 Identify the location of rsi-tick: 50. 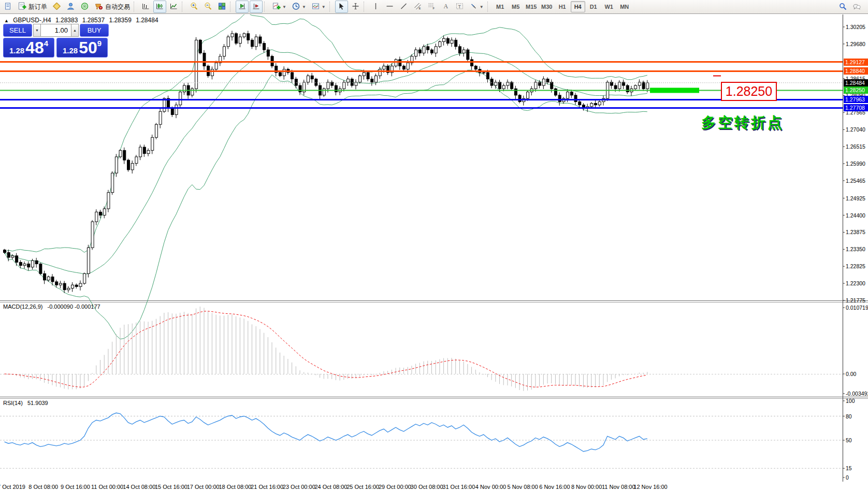
(857, 440).